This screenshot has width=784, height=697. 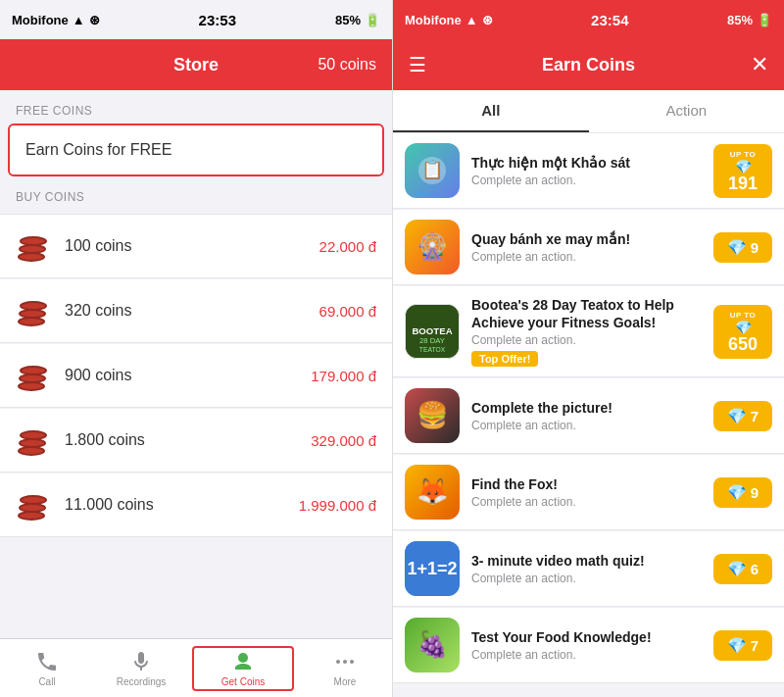 I want to click on offer-icon-4: 🍔, so click(x=432, y=416).